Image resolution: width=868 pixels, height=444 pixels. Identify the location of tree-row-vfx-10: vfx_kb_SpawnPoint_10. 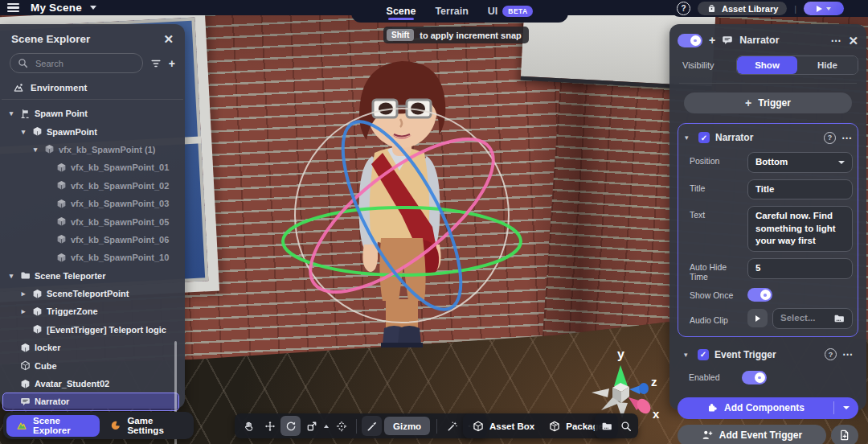
(92, 257).